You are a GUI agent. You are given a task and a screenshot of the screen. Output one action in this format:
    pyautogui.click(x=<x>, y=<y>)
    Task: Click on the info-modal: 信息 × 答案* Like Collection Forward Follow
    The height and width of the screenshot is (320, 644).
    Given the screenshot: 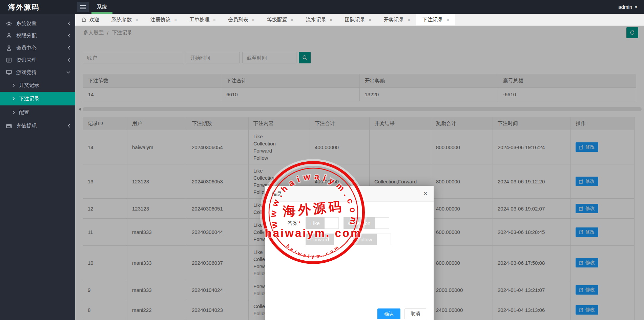 What is the action you would take?
    pyautogui.click(x=349, y=253)
    